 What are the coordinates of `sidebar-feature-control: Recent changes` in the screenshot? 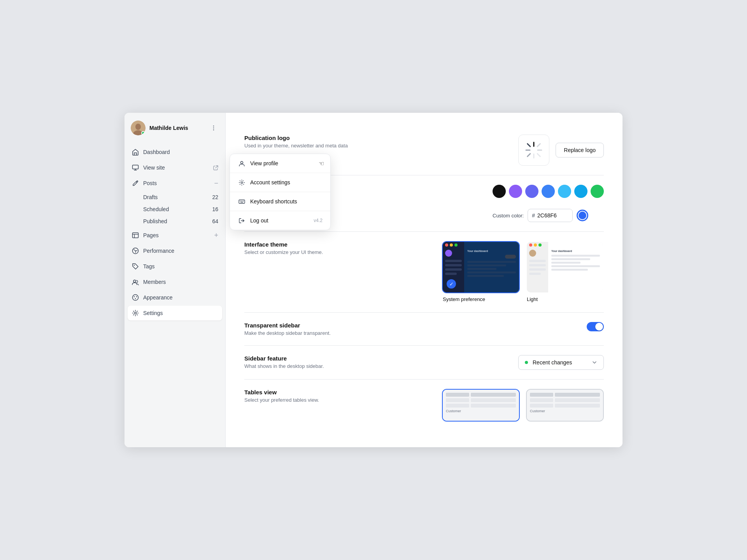 It's located at (561, 362).